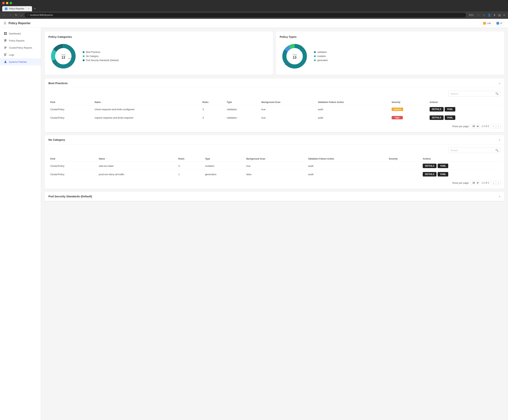  I want to click on dashboard-icon, so click(5, 34).